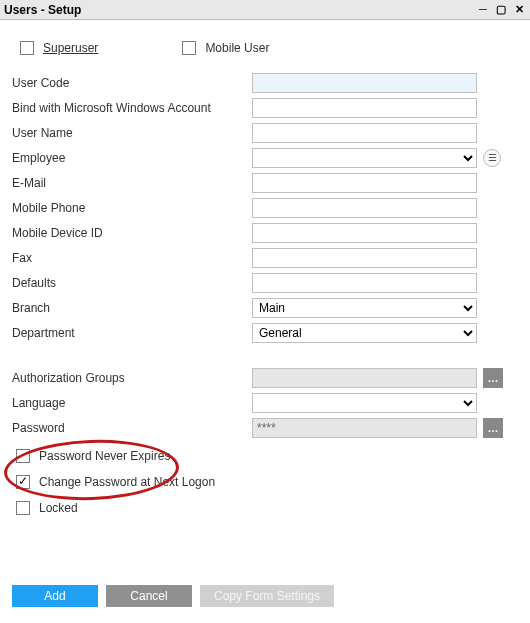  What do you see at coordinates (132, 428) in the screenshot?
I see `password-label: Password` at bounding box center [132, 428].